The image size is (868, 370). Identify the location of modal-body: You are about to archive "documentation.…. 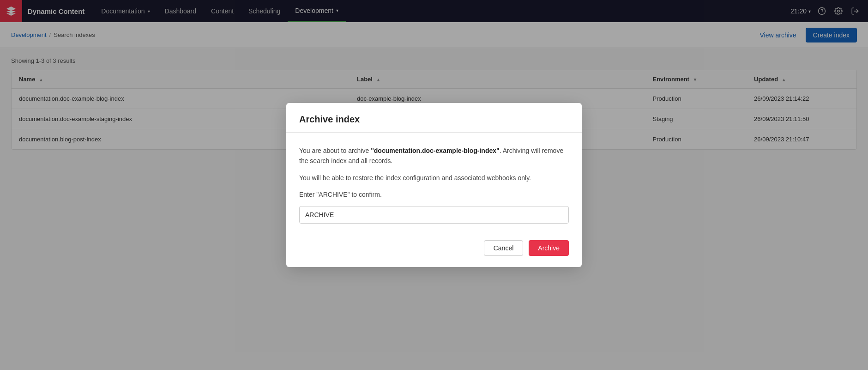
(434, 182).